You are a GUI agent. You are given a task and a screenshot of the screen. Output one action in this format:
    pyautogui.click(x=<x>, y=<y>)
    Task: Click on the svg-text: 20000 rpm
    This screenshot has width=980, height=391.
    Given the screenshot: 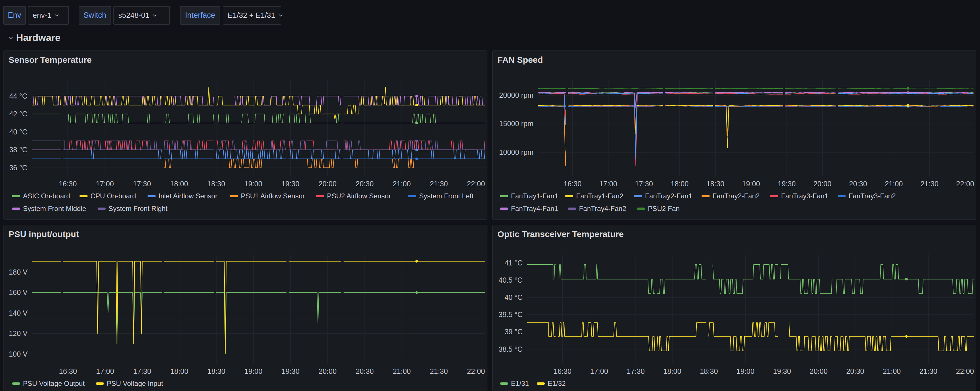 What is the action you would take?
    pyautogui.click(x=517, y=95)
    